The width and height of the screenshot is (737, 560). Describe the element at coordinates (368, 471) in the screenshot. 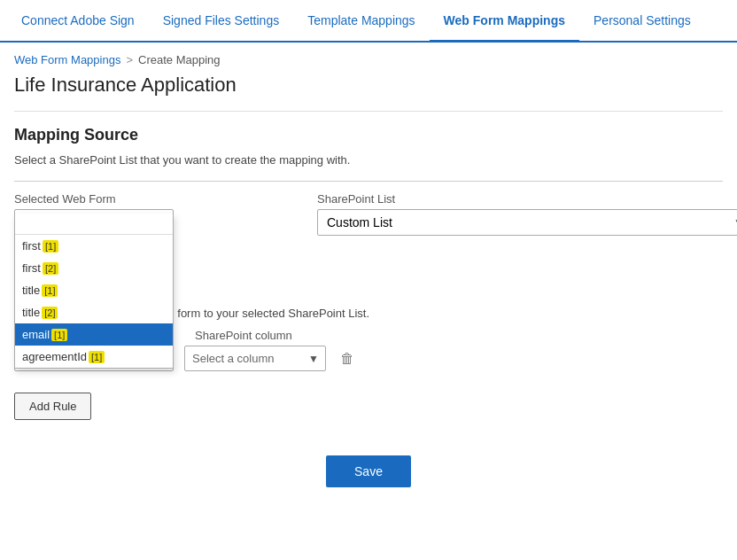

I see `save-button: Save` at that location.